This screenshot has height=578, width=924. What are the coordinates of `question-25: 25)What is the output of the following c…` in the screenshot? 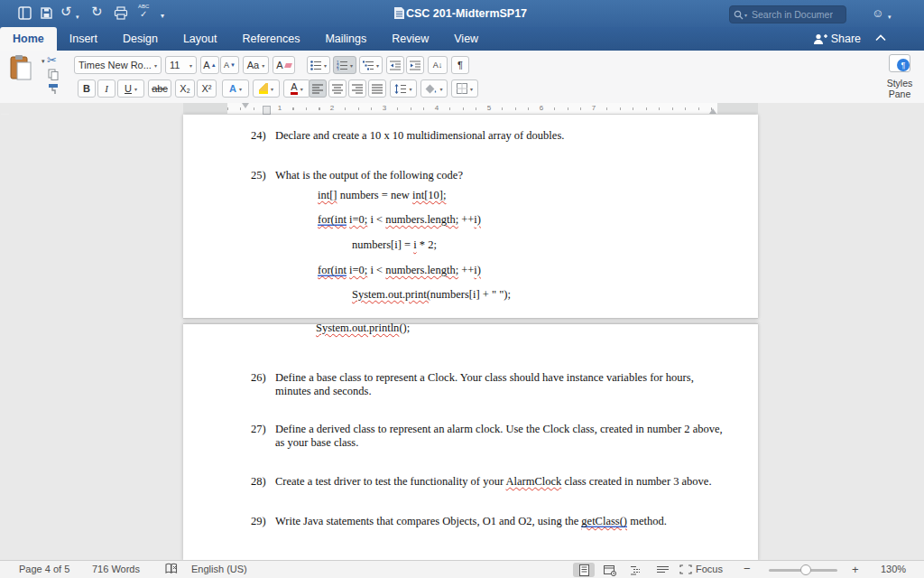 It's located at (357, 175).